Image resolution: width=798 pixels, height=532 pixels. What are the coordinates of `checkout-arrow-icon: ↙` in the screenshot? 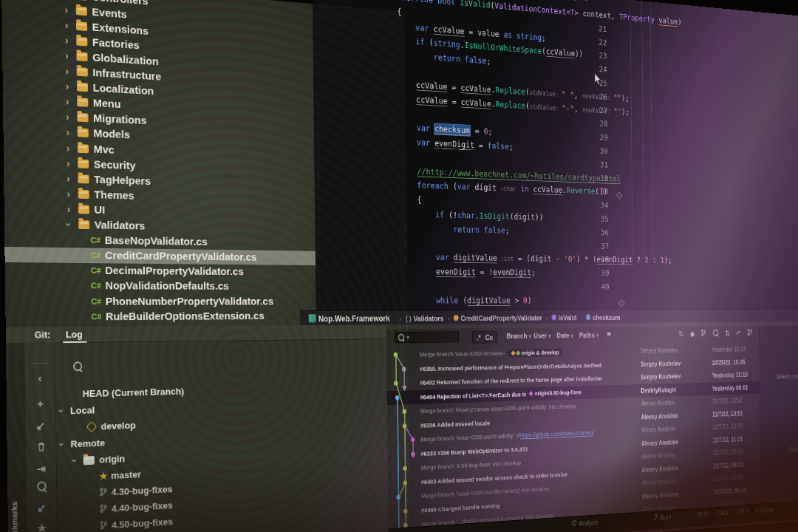 It's located at (41, 426).